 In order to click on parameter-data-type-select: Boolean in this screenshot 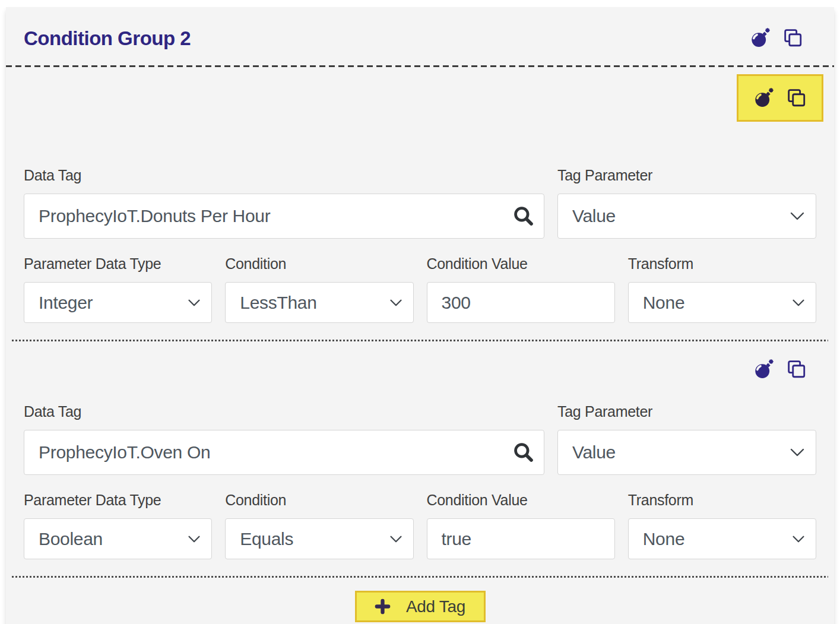, I will do `click(118, 539)`.